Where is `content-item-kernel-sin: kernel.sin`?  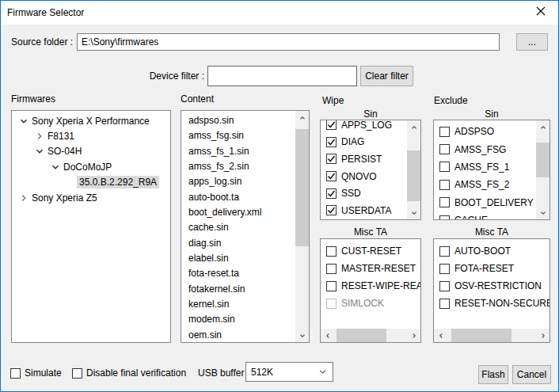
content-item-kernel-sin: kernel.sin is located at coordinates (245, 304).